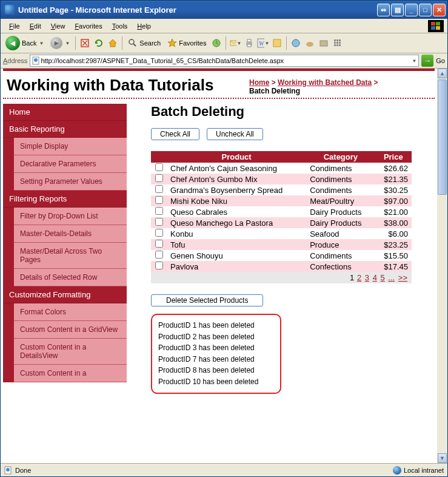  Describe the element at coordinates (113, 43) in the screenshot. I see `home-button` at that location.